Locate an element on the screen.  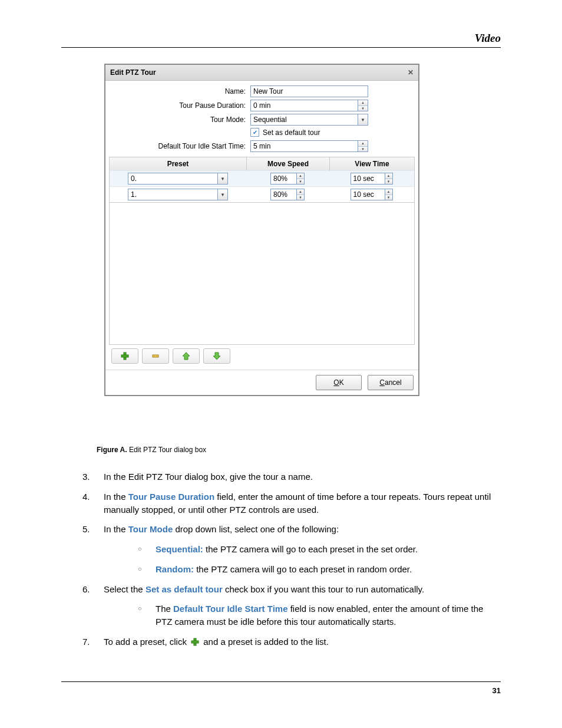
step-number: 6. is located at coordinates (93, 606).